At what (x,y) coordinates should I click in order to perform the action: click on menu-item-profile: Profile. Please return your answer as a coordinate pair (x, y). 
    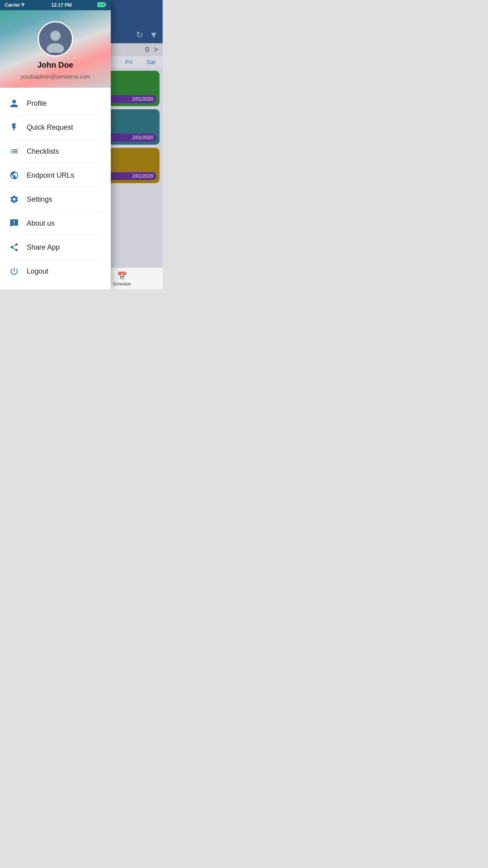
    Looking at the image, I should click on (55, 103).